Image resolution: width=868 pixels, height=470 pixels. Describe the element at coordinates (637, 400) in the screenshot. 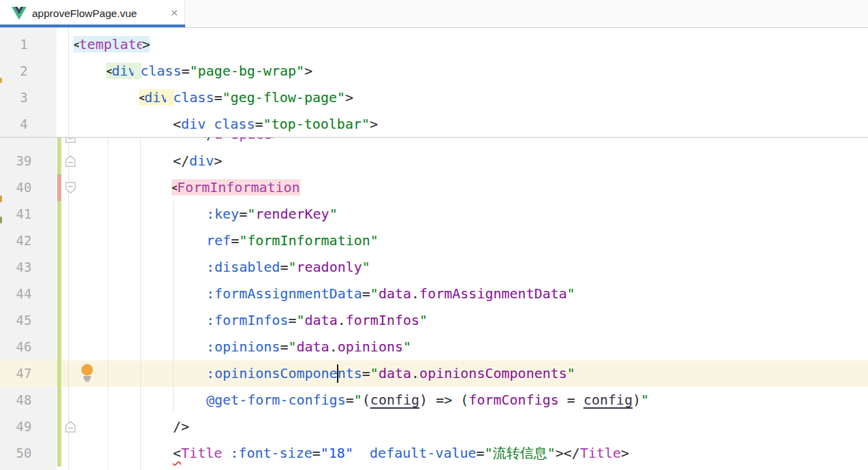

I see `code-token: )` at that location.